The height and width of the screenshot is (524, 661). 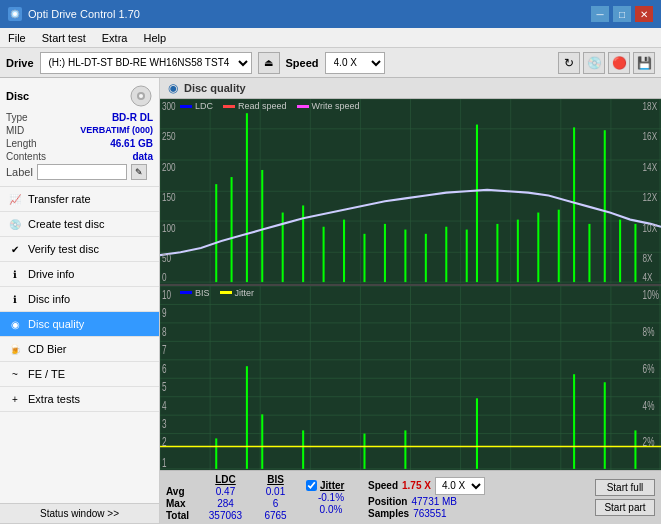 What do you see at coordinates (569, 63) in the screenshot?
I see `refresh-icon: ↻` at bounding box center [569, 63].